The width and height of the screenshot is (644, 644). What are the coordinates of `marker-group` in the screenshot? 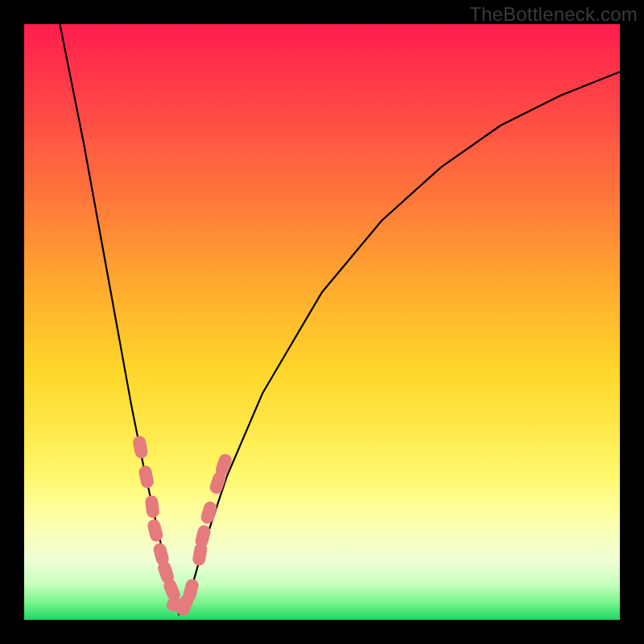 It's located at (183, 526).